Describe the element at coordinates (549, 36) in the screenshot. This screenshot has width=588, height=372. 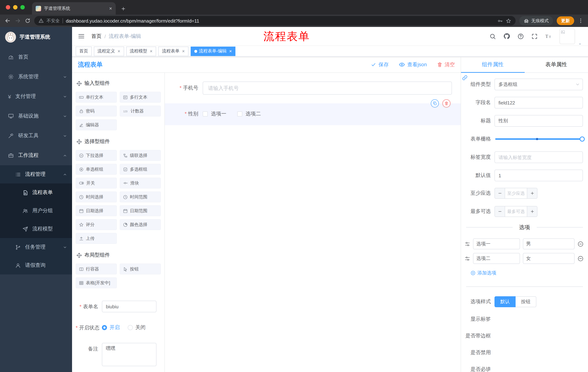
I see `font-size-icon` at that location.